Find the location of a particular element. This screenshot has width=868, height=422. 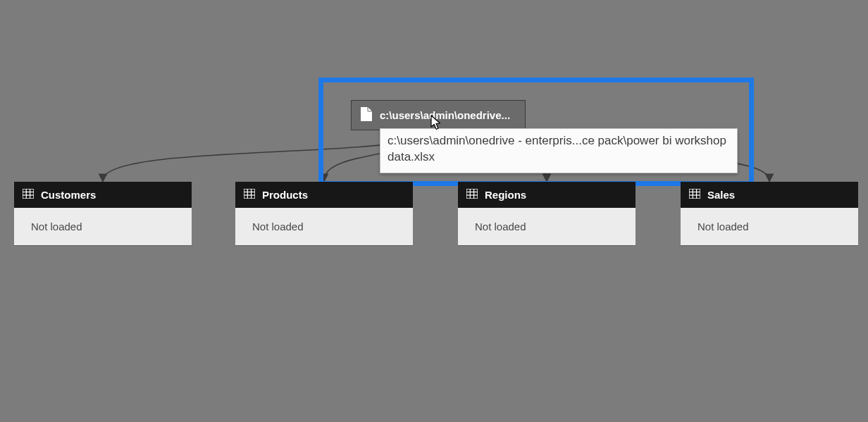

table-node-products: Products Not loaded is located at coordinates (324, 213).